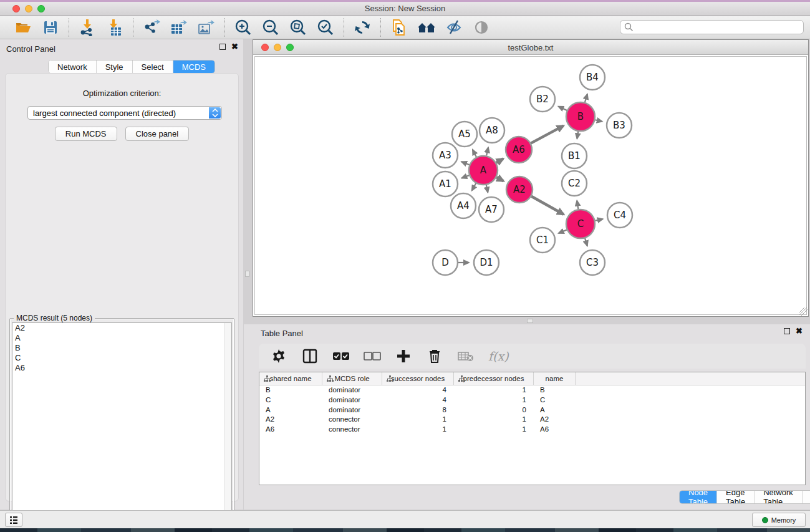 The height and width of the screenshot is (532, 810). What do you see at coordinates (194, 67) in the screenshot?
I see `tab-mcds: MCDS` at bounding box center [194, 67].